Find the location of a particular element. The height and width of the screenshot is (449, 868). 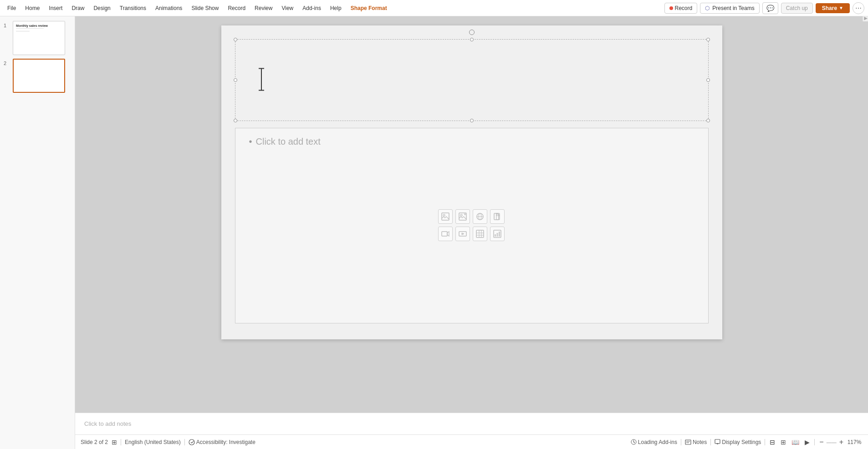

slide1-subtitle: —————— is located at coordinates (39, 31).